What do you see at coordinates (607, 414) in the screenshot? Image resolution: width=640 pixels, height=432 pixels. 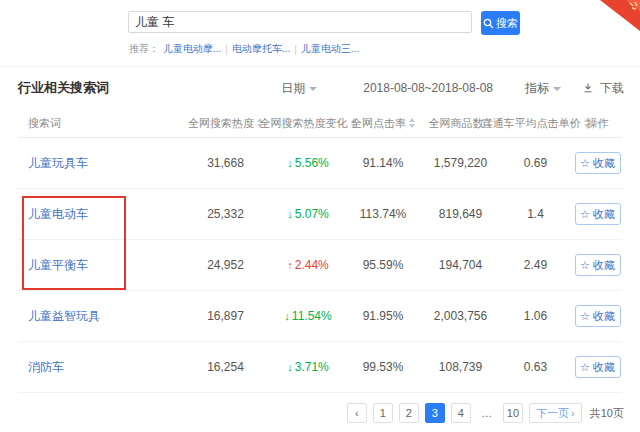 I see `pagination-total: 共10页` at bounding box center [607, 414].